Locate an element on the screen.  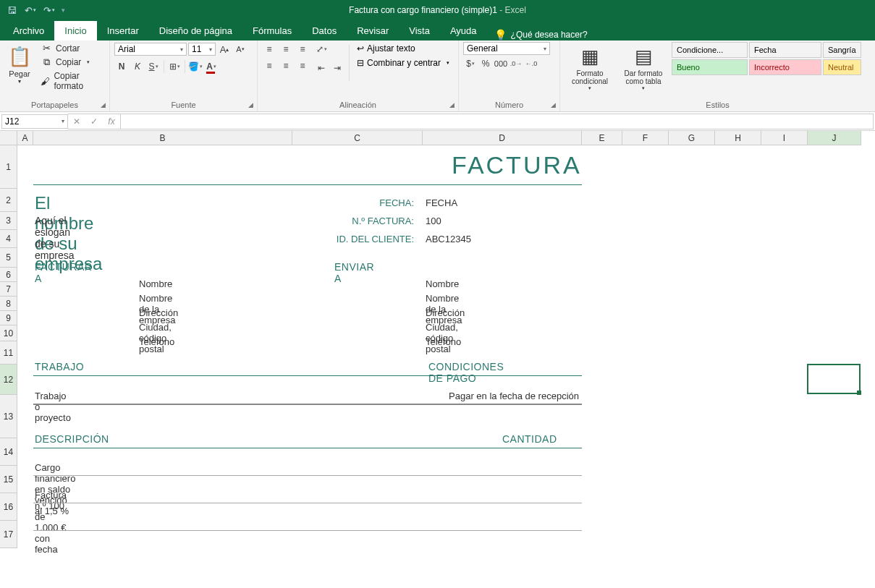
terms-value: Pagar en la fecha de recepción is located at coordinates (496, 396).